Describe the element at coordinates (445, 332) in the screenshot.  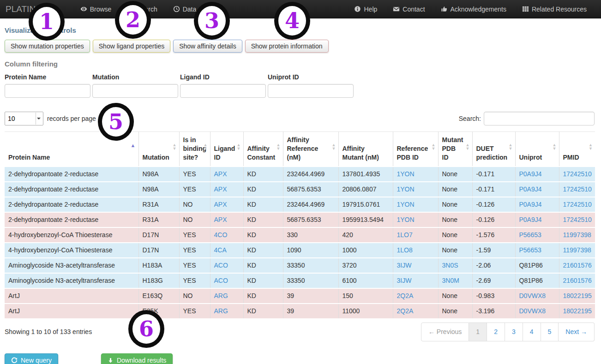
I see `pagination-previous: ← Previous` at that location.